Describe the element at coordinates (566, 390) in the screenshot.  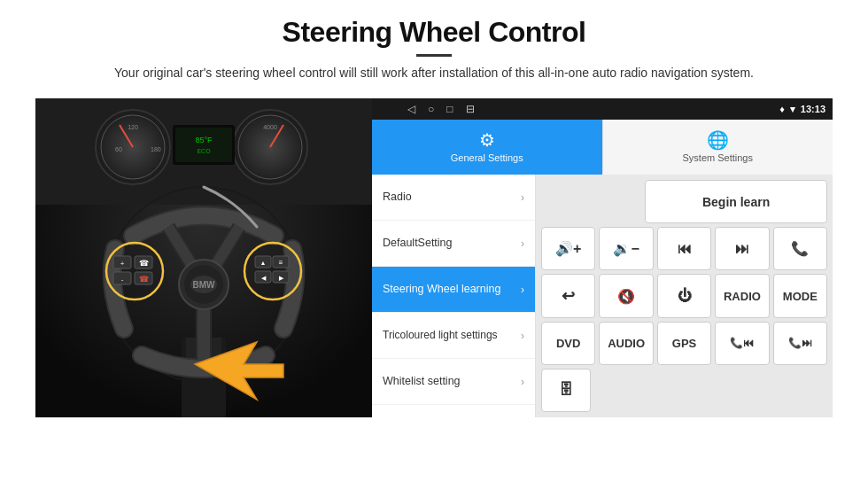
I see `extra-icon: 🗄` at that location.